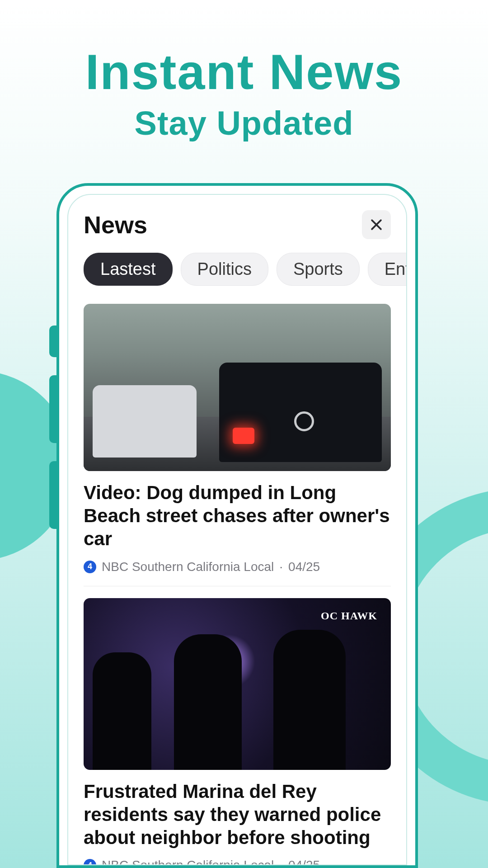  Describe the element at coordinates (318, 269) in the screenshot. I see `tab-sports: Sports` at that location.